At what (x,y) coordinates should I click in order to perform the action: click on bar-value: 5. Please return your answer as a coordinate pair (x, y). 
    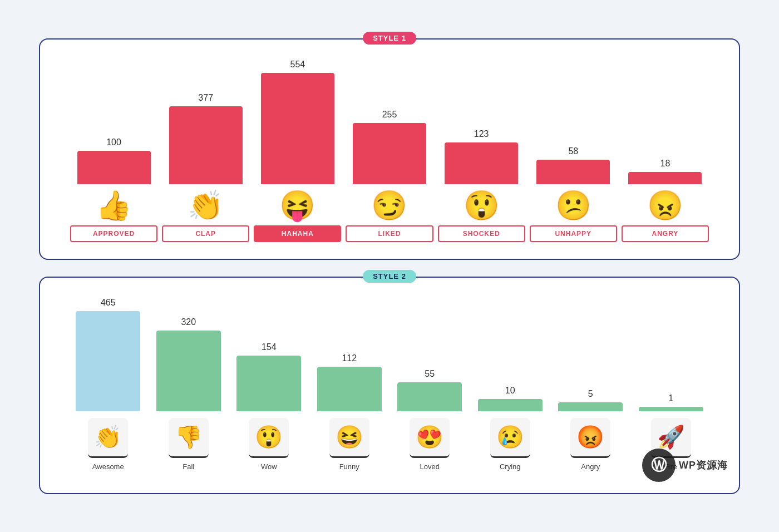
    Looking at the image, I should click on (591, 394).